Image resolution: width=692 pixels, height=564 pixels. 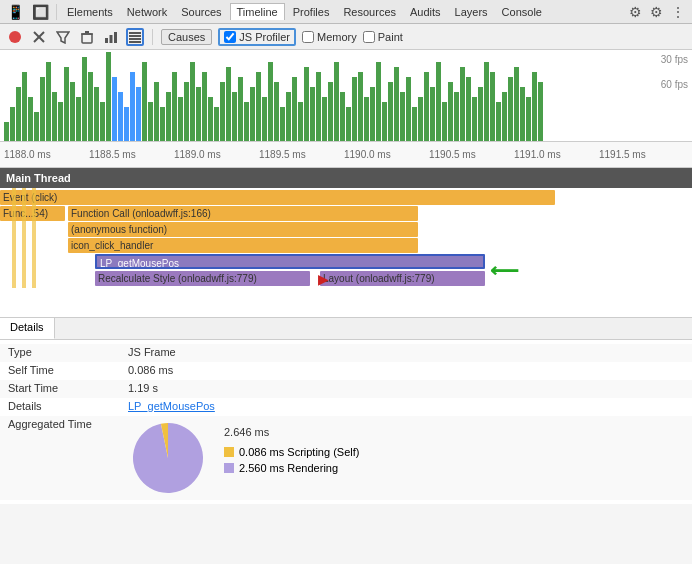 What do you see at coordinates (186, 37) in the screenshot?
I see `causes-button: Causes` at bounding box center [186, 37].